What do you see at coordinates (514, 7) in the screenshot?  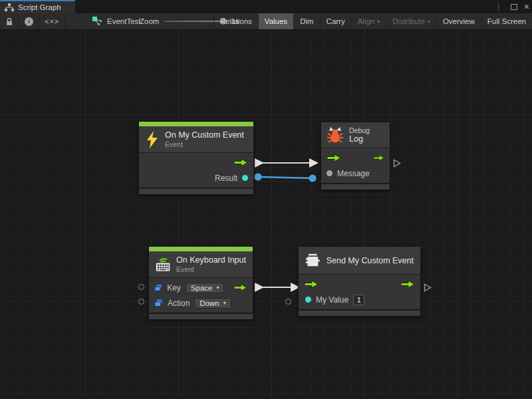 I see `maximize-icon` at bounding box center [514, 7].